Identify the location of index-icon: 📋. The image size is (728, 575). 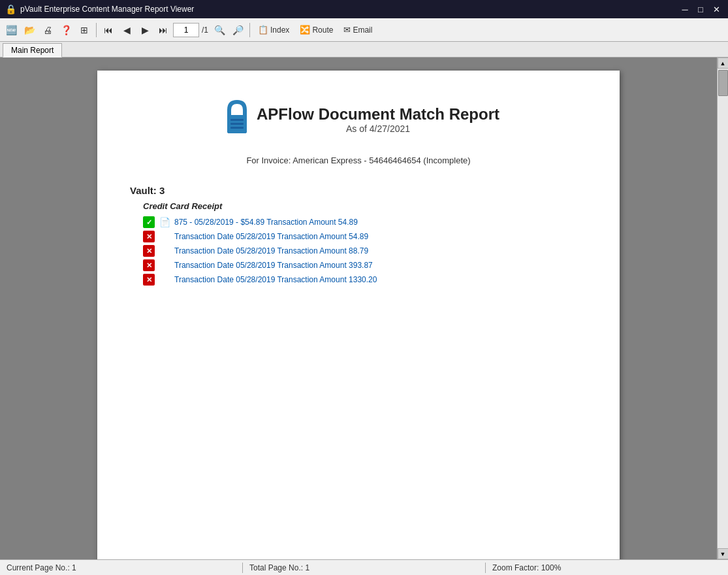
(263, 30).